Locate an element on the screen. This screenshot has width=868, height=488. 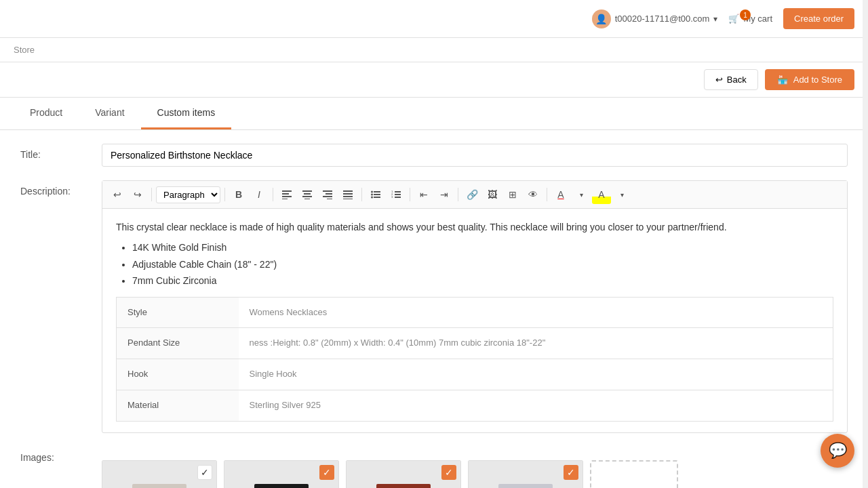
back-button: ↩ Back is located at coordinates (731, 80).